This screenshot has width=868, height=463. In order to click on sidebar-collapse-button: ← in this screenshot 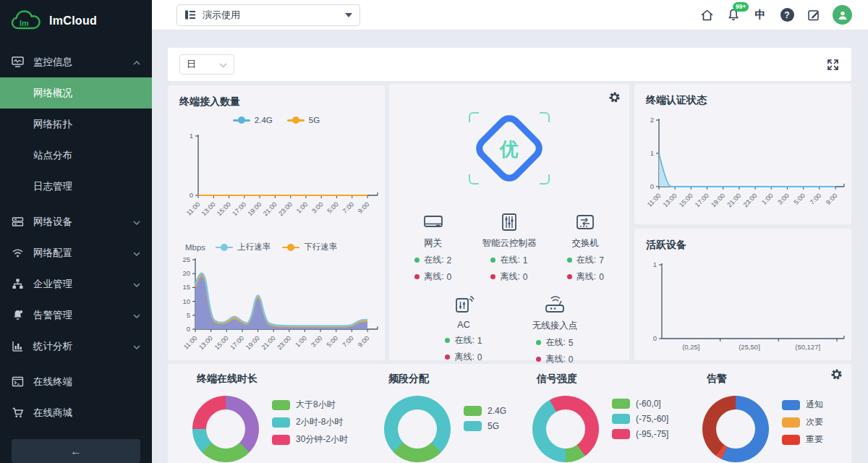, I will do `click(76, 451)`.